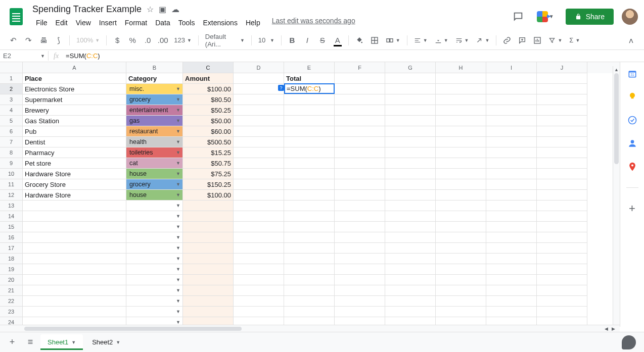 The image size is (644, 352). What do you see at coordinates (11, 185) in the screenshot?
I see `row-header-11: 11` at bounding box center [11, 185].